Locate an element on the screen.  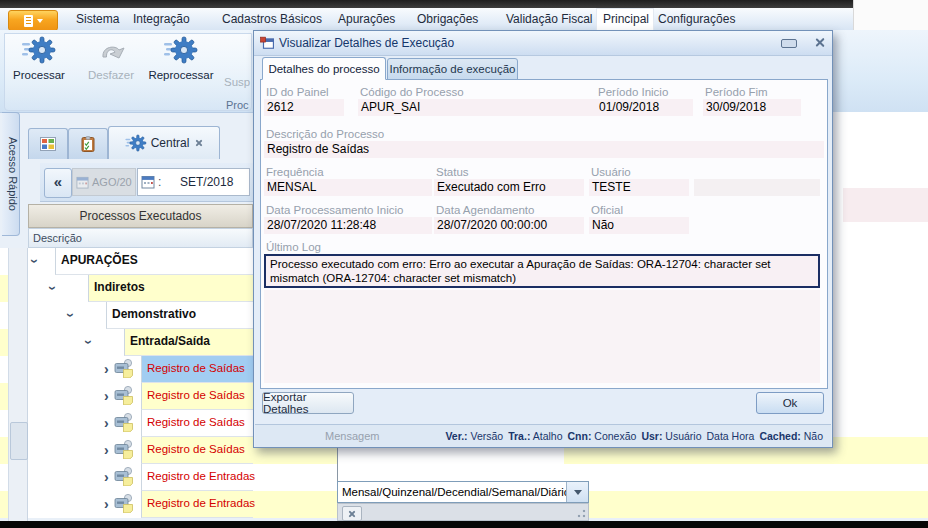
menu-item-integracao: Integração is located at coordinates (162, 19).